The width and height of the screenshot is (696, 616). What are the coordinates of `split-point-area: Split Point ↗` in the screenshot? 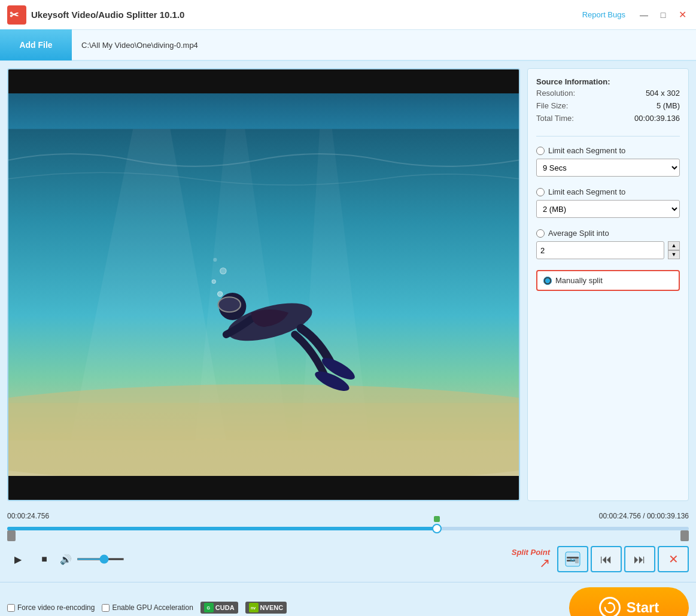 It's located at (508, 559).